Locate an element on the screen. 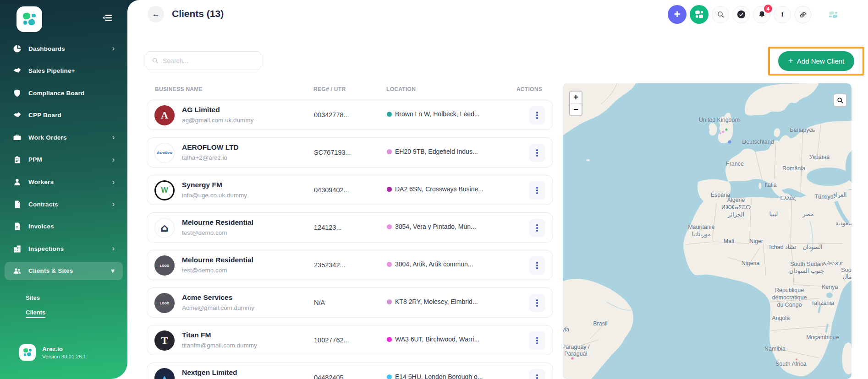 Image resolution: width=868 pixels, height=379 pixels. sidebar-item: Dashboards › is located at coordinates (64, 49).